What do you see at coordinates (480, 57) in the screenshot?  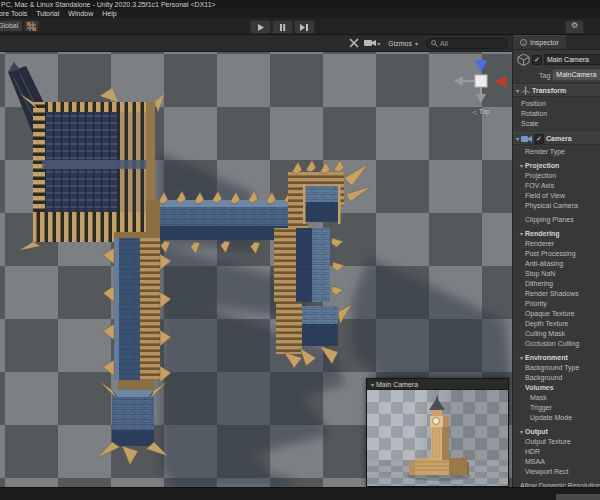 I see `z-axis-label: z` at bounding box center [480, 57].